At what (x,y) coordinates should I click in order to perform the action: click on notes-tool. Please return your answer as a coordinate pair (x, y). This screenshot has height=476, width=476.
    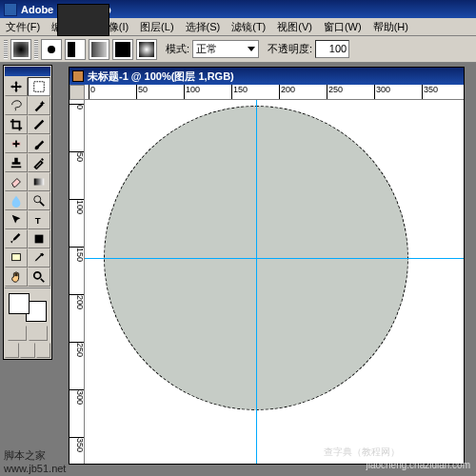
    Looking at the image, I should click on (16, 258).